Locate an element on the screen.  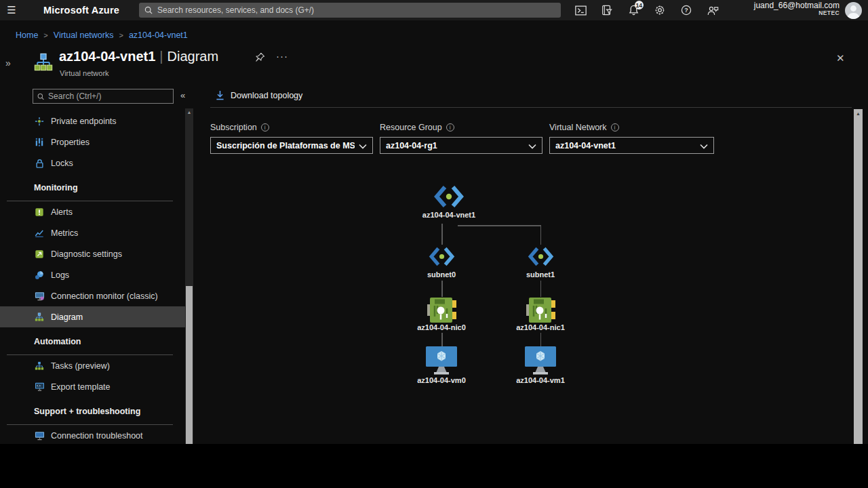
sidebar-item-diagnostic-settings: Diagnostic settings is located at coordinates (92, 253).